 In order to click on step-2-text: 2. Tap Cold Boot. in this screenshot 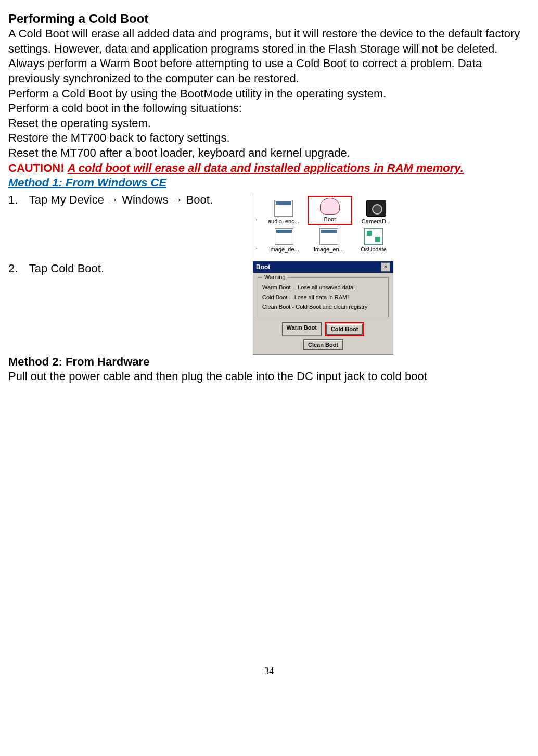, I will do `click(131, 269)`.